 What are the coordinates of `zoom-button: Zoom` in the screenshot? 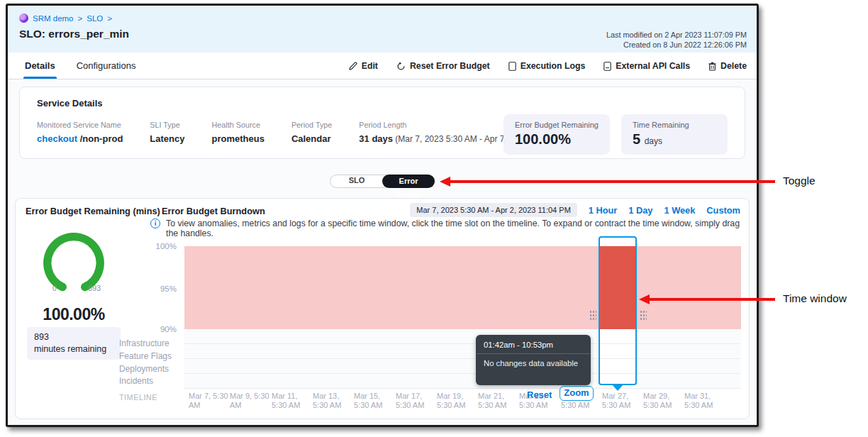 It's located at (577, 393).